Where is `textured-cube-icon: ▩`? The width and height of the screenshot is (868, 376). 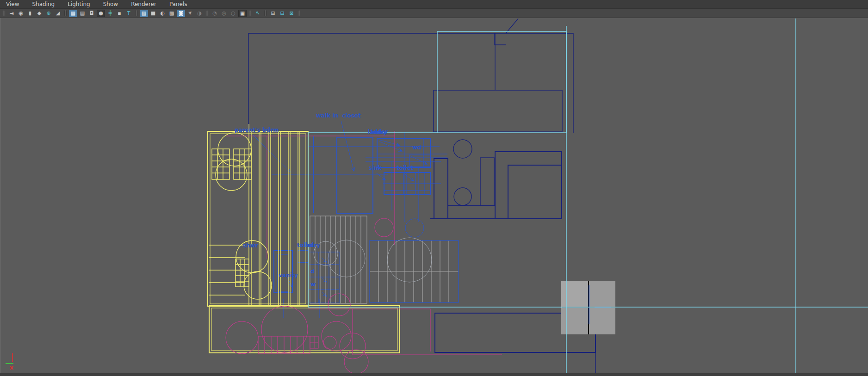 textured-cube-icon: ▩ is located at coordinates (172, 13).